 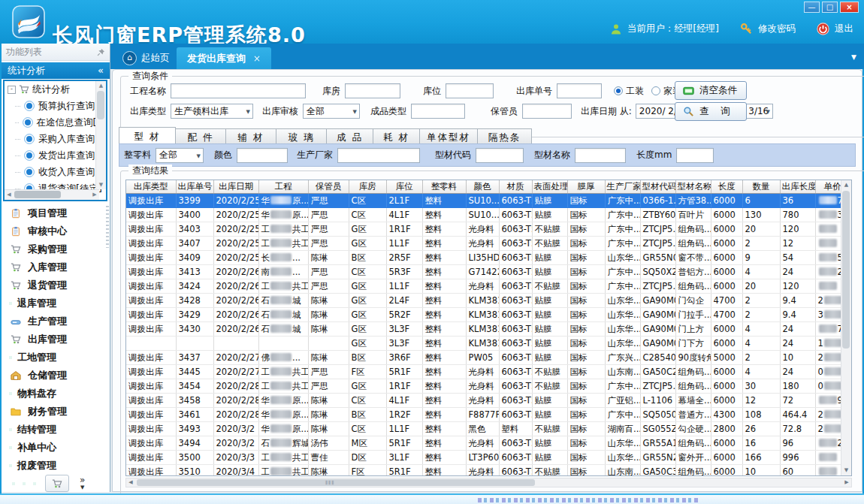 What do you see at coordinates (693, 187) in the screenshot?
I see `column-header: 型材名称` at bounding box center [693, 187].